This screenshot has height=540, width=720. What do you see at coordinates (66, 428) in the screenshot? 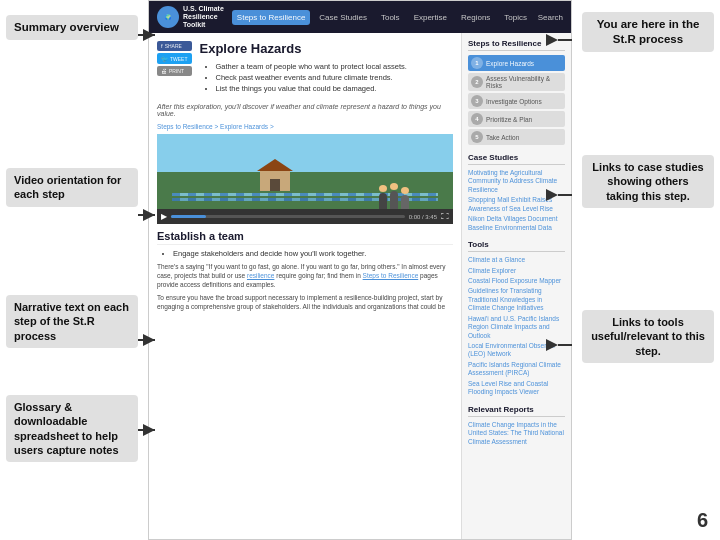
I see `glossary-label: Glossary & downloadable spreadsheet to h…` at bounding box center [66, 428].